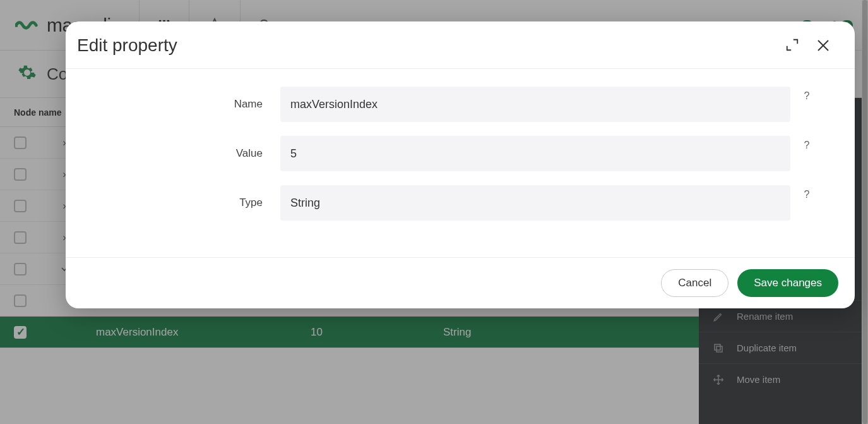 Image resolution: width=868 pixels, height=424 pixels. What do you see at coordinates (823, 45) in the screenshot?
I see `close-icon` at bounding box center [823, 45].